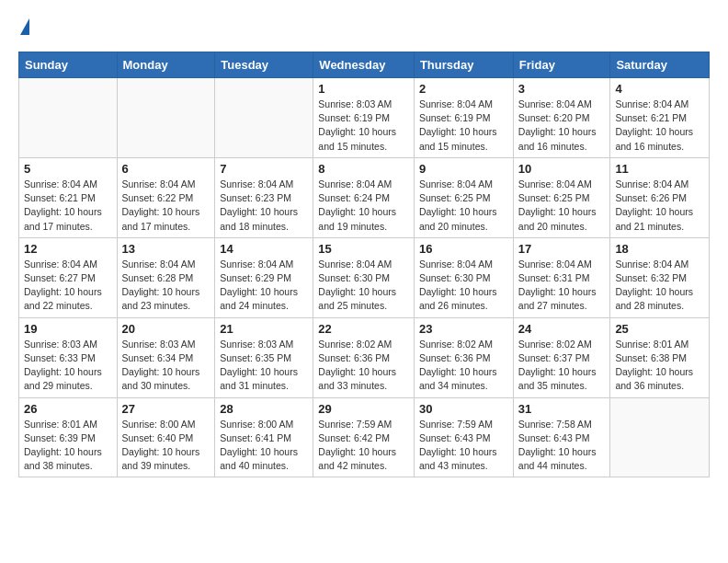  I want to click on calendar-cell: 27Sunrise: 8:00 AM Sunset: 6:40 PM Dayli…, so click(165, 438).